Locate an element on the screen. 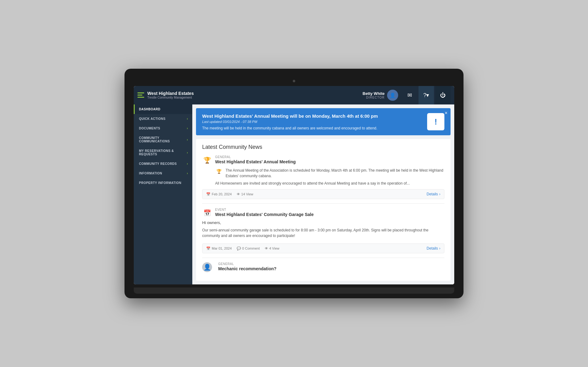 This screenshot has height=367, width=588. news-title-block: GENERAL West Highland Estates' Annual Me… is located at coordinates (255, 160).